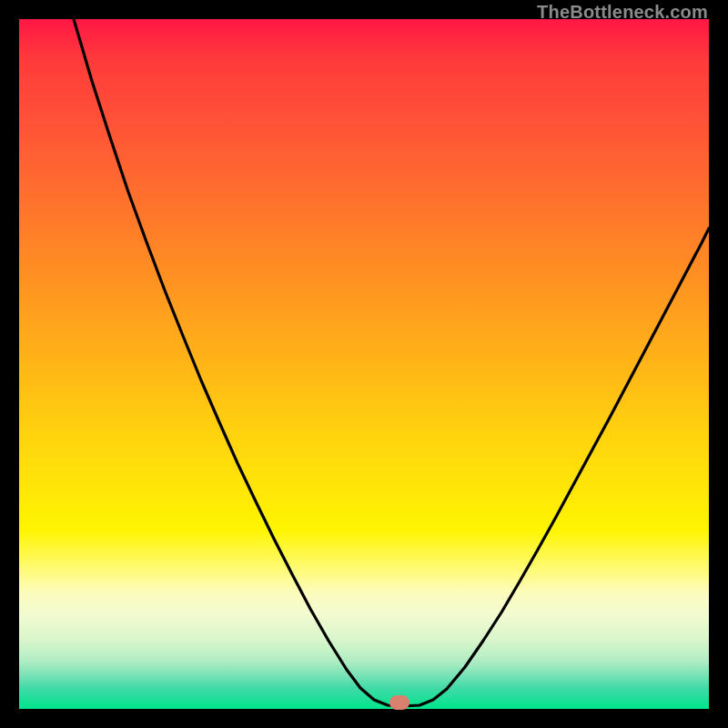 The width and height of the screenshot is (728, 728). What do you see at coordinates (622, 13) in the screenshot?
I see `attribution-label: TheBottleneck.com` at bounding box center [622, 13].